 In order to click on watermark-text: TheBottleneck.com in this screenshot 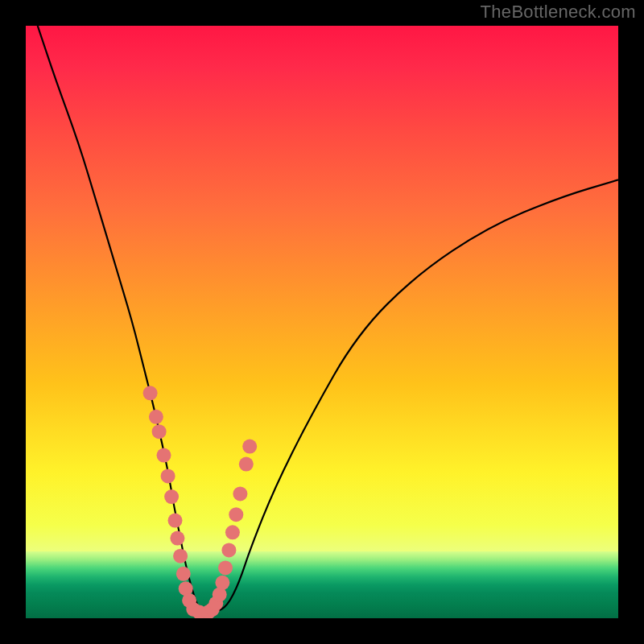, I will do `click(559, 12)`.